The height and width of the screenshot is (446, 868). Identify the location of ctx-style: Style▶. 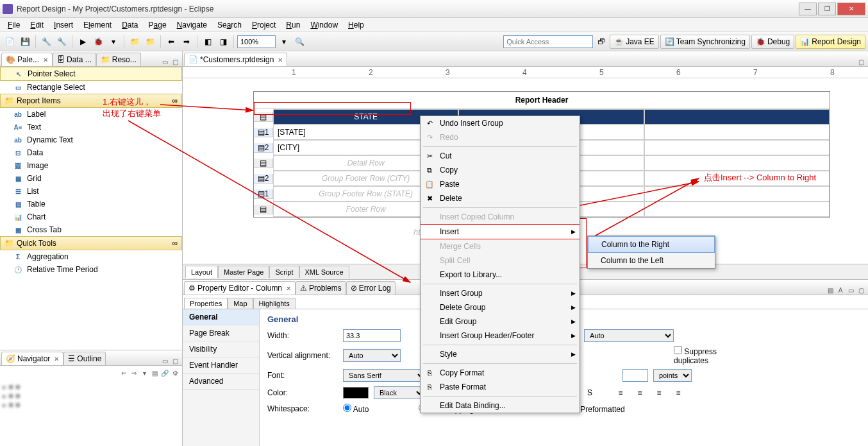
(500, 354).